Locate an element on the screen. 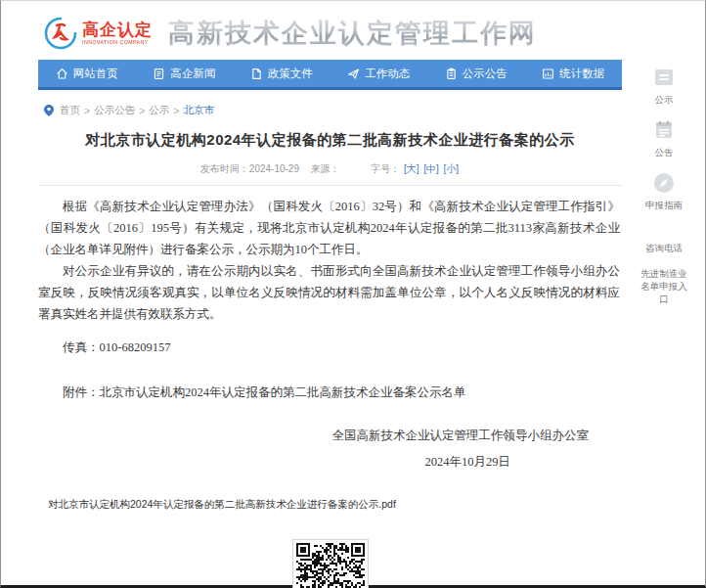 The image size is (706, 588). qr-section: 扫一扫在手机打开当前页 is located at coordinates (331, 564).